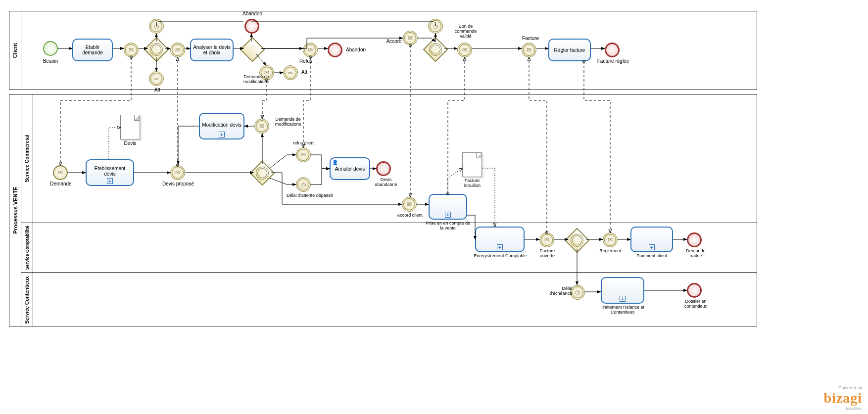 Image resolution: width=868 pixels, height=414 pixels. Describe the element at coordinates (465, 50) in the screenshot. I see `event-bon-commande: ✉` at that location.